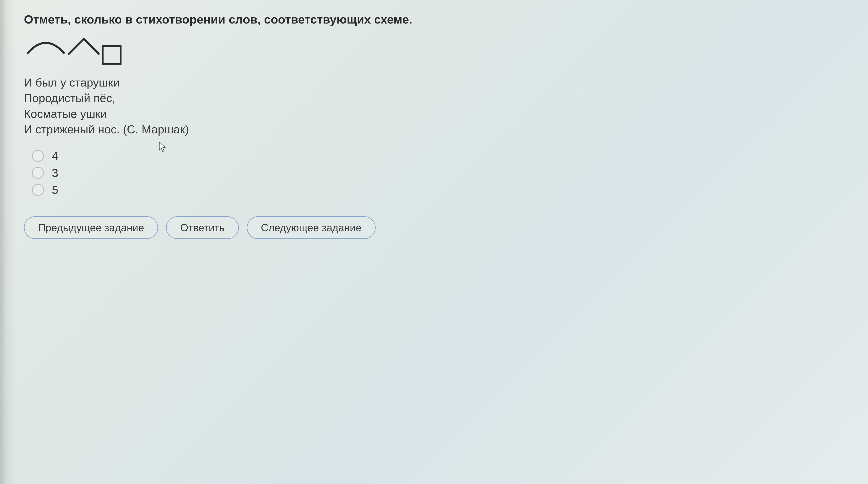 Image resolution: width=868 pixels, height=484 pixels. I want to click on option-4: 4, so click(442, 156).